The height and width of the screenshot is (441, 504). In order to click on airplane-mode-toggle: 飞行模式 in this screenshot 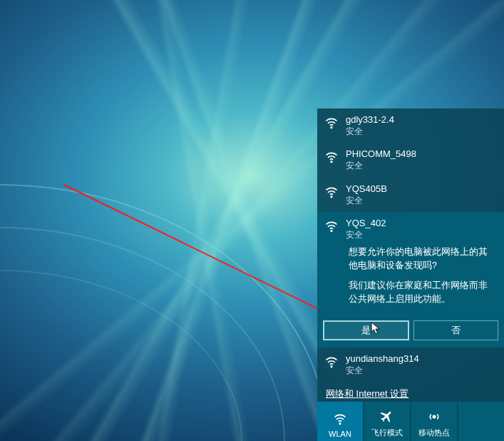, I will do `click(388, 421)`.